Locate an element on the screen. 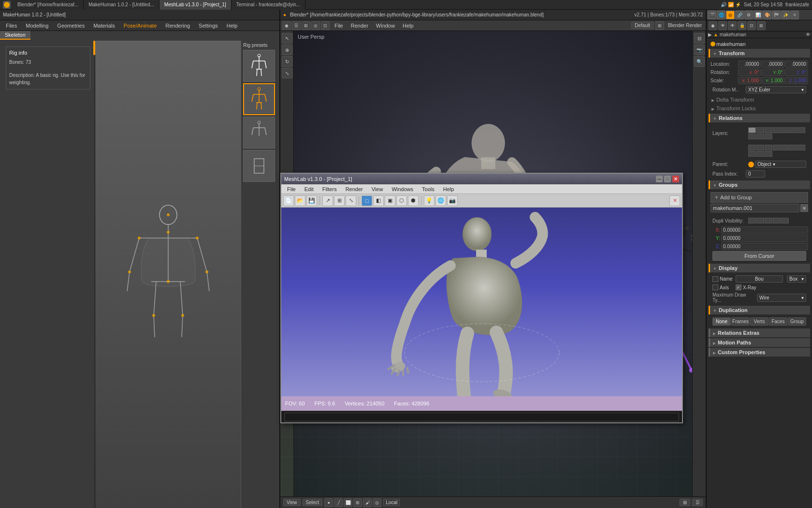 The width and height of the screenshot is (812, 508). hdr-icon-2: ☰ is located at coordinates (296, 26).